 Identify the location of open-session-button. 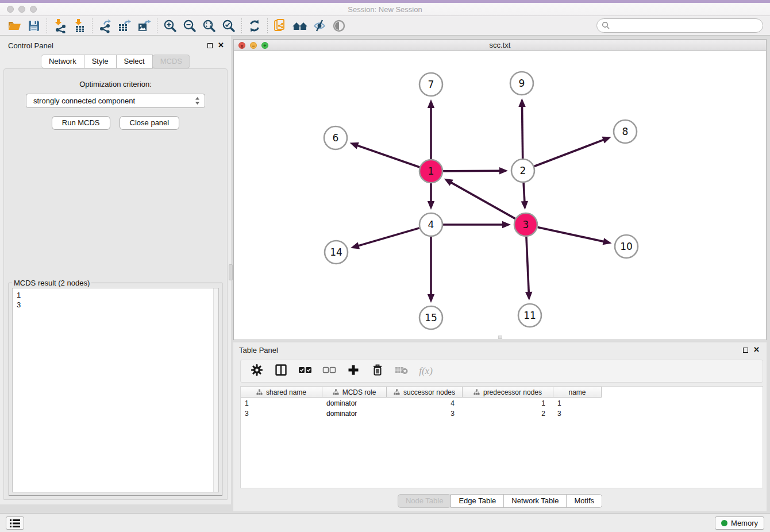
(14, 26).